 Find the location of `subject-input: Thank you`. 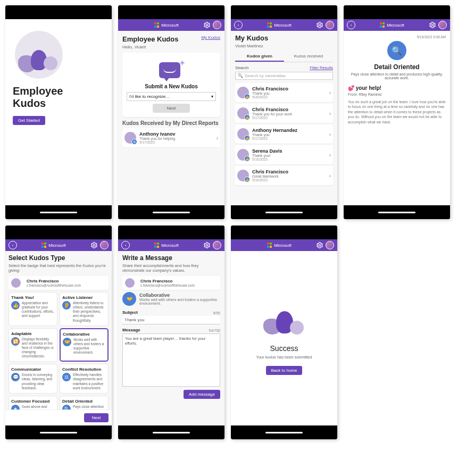

subject-input: Thank you is located at coordinates (171, 320).